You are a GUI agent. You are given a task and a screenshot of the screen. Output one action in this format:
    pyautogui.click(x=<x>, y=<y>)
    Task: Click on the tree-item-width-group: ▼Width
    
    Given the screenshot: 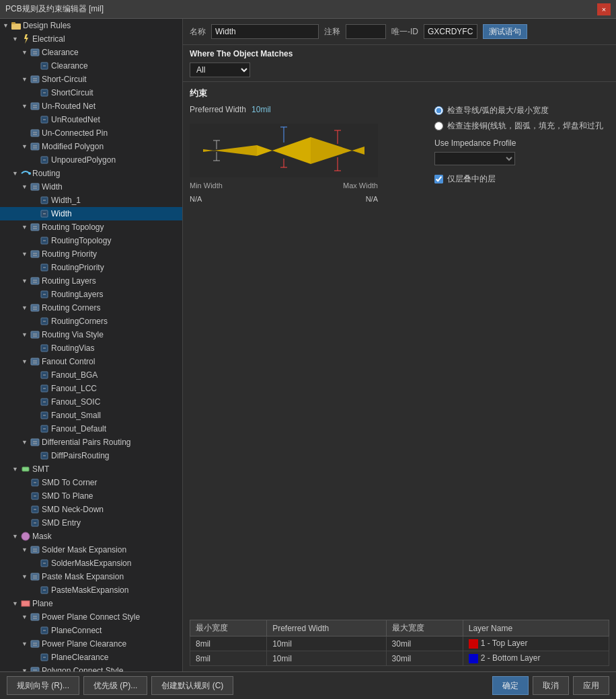 What is the action you would take?
    pyautogui.click(x=91, y=187)
    